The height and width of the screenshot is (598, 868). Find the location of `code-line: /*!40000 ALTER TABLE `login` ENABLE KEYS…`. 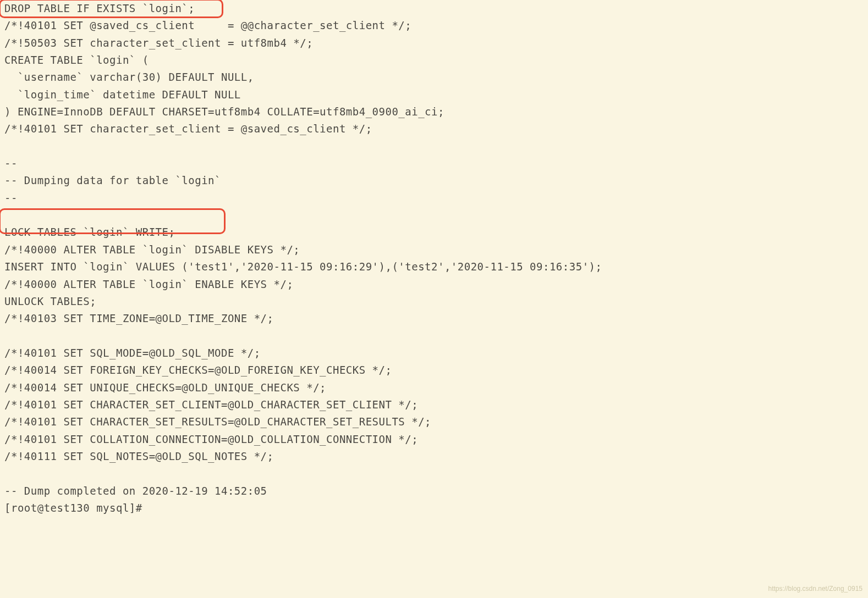

code-line: /*!40000 ALTER TABLE `login` ENABLE KEYS… is located at coordinates (149, 284).